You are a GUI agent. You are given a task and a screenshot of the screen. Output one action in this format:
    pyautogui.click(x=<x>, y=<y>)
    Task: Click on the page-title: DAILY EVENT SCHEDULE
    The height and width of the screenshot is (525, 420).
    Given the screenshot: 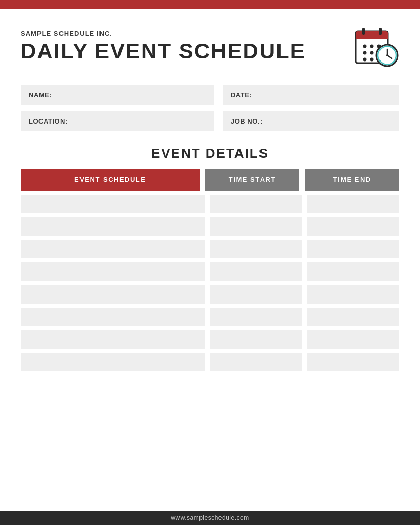 What is the action you would take?
    pyautogui.click(x=163, y=51)
    